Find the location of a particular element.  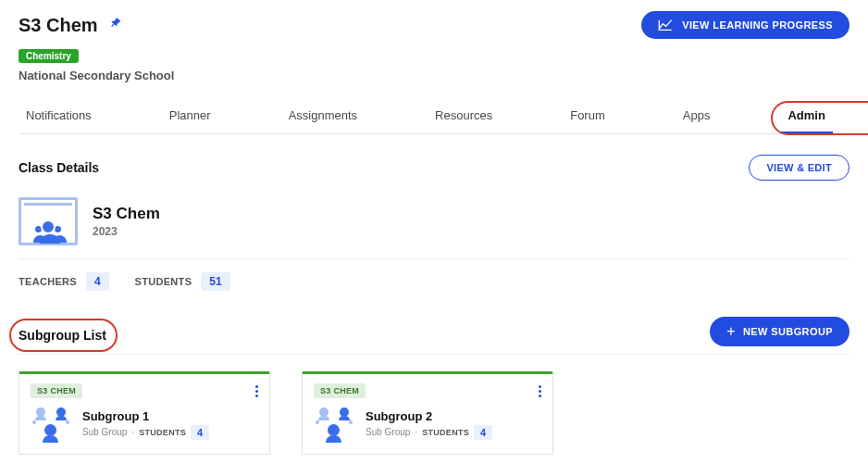

subgroup-card: S3 CHEM Subgroup 2 Sub Group · STUDENTS … is located at coordinates (428, 413).